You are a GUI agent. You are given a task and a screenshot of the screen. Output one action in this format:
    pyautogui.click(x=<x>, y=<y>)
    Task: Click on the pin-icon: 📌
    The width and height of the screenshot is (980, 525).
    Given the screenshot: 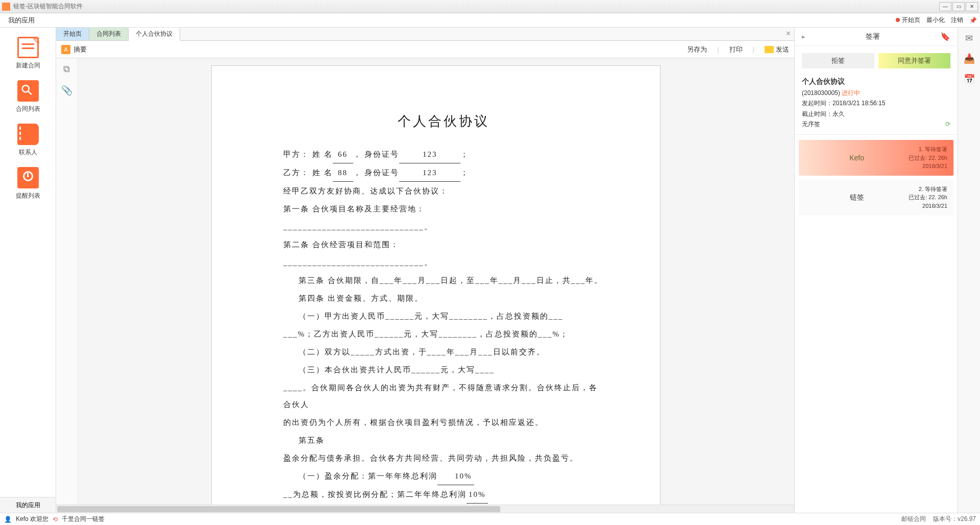 What is the action you would take?
    pyautogui.click(x=973, y=20)
    